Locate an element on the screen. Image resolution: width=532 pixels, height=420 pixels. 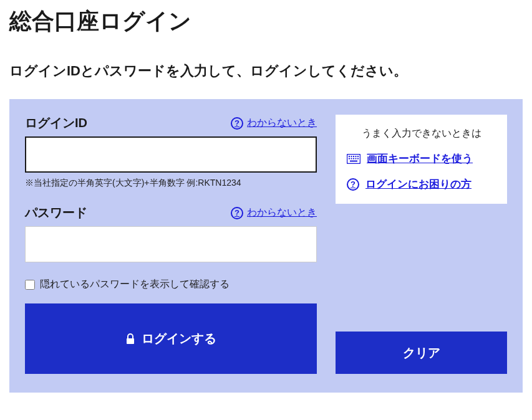
password-block: パスワード ? わからないとき is located at coordinates (171, 233).